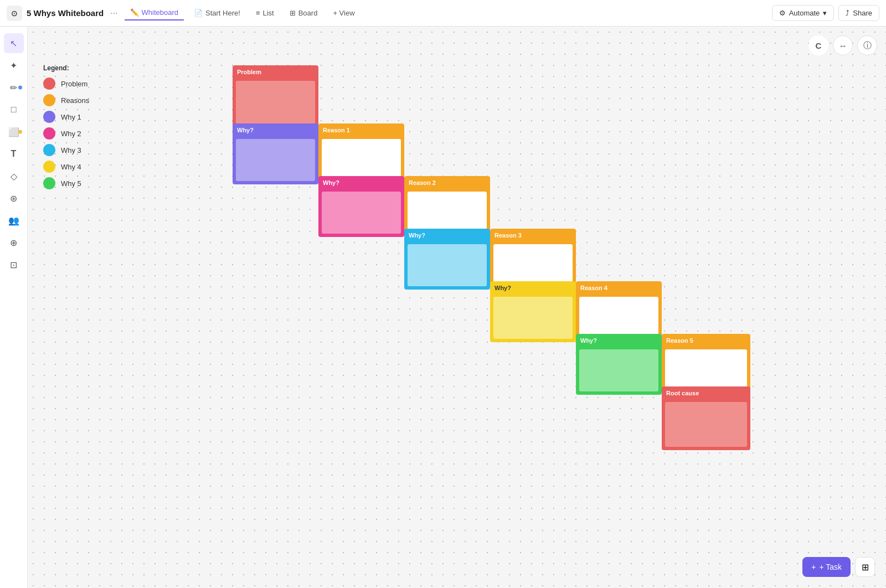  I want to click on legend-dot-reasons, so click(49, 100).